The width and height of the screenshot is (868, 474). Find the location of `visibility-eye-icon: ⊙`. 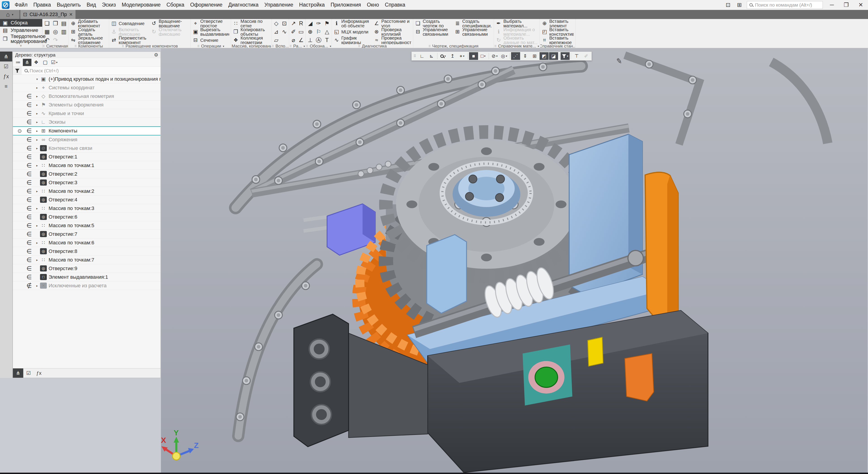

visibility-eye-icon: ⊙ is located at coordinates (20, 131).